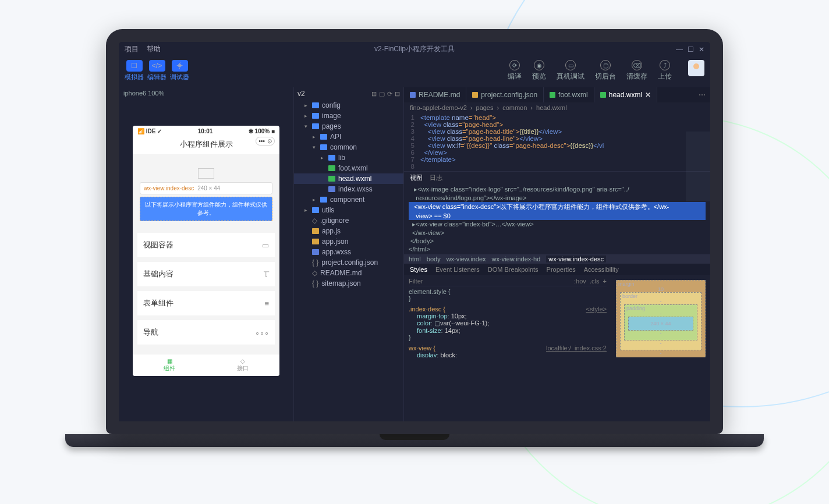  Describe the element at coordinates (561, 269) in the screenshot. I see `devtools-subtab-props: Properties` at that location.